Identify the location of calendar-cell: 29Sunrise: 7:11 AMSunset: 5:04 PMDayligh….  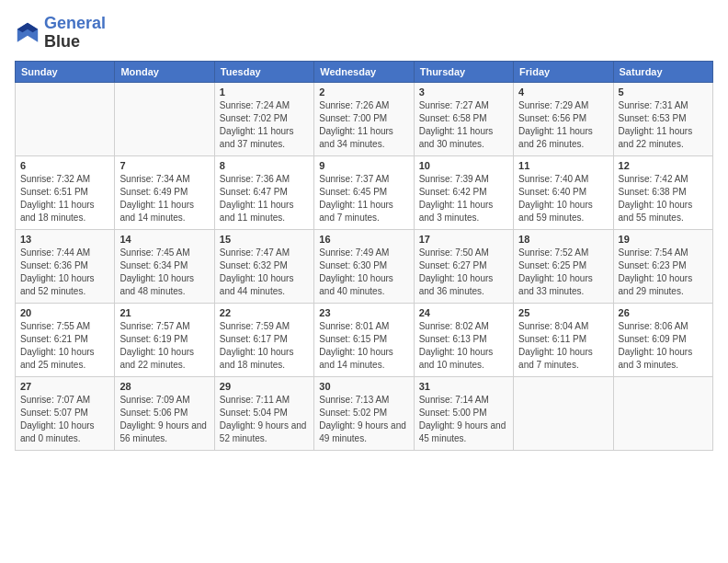
(264, 413).